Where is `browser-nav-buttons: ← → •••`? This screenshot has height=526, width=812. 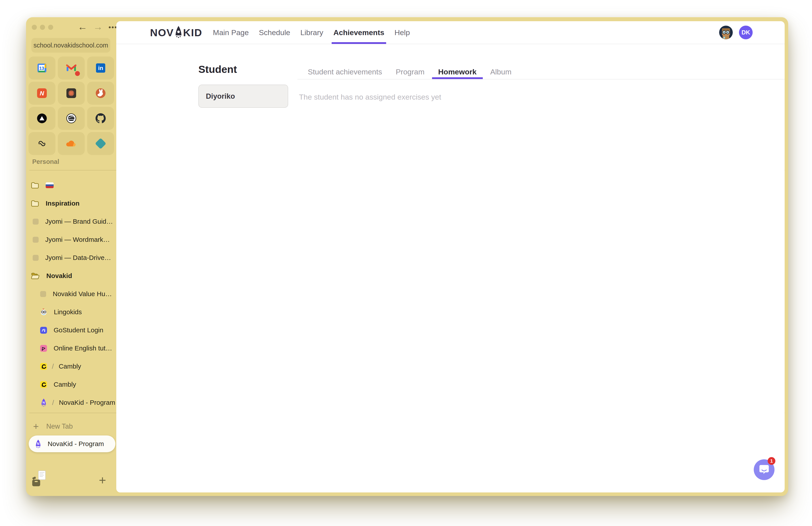
browser-nav-buttons: ← → ••• is located at coordinates (98, 27).